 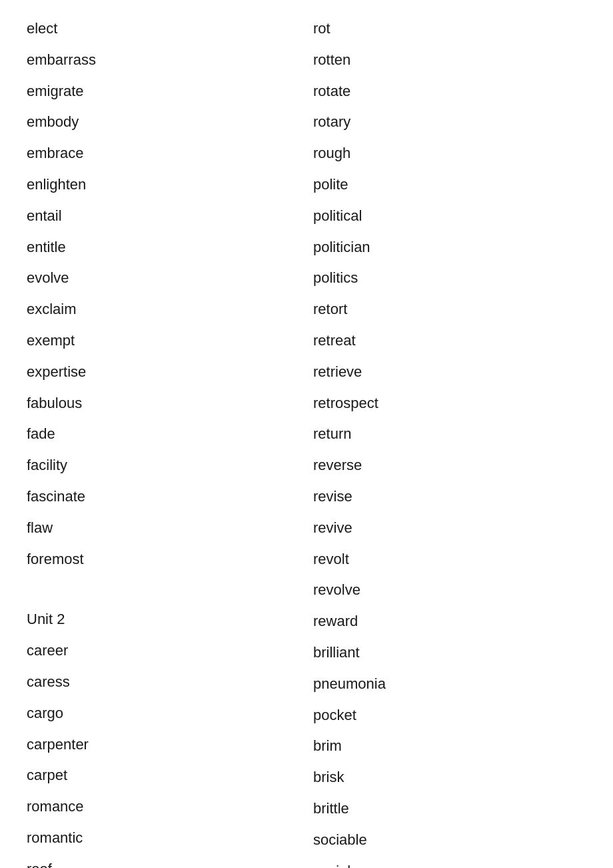 I want to click on list-item: rotate, so click(x=450, y=92).